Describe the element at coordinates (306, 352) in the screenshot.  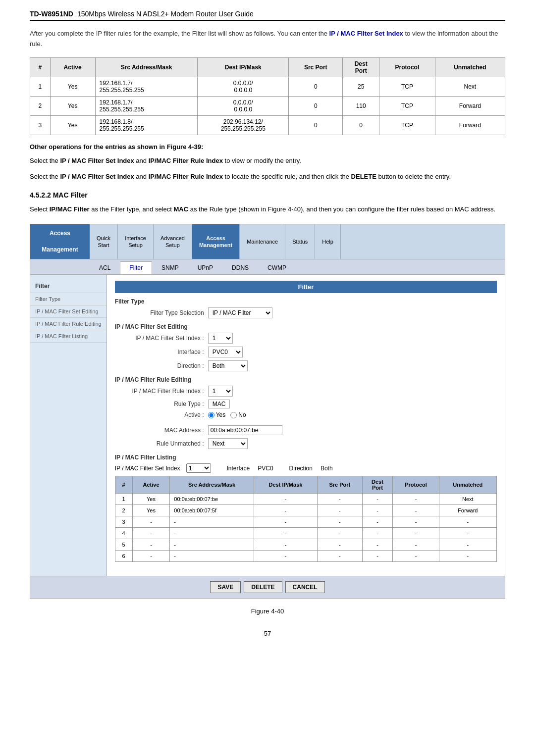
I see `interface-row: Interface : PVC0` at that location.